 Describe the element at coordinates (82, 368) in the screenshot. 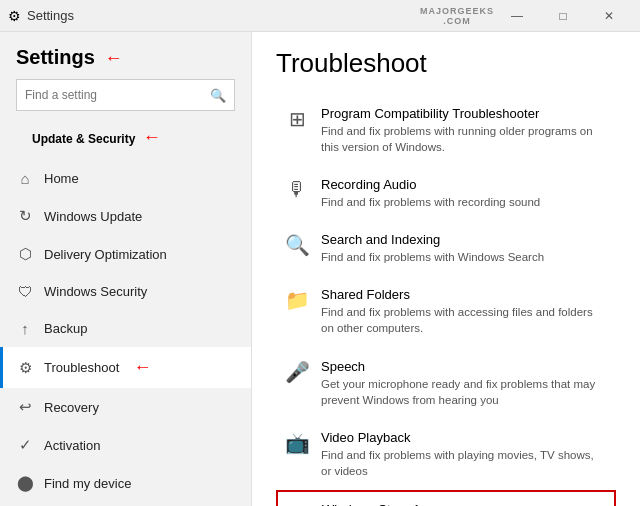

I see `nav-label-troubleshoot: Troubleshoot` at that location.